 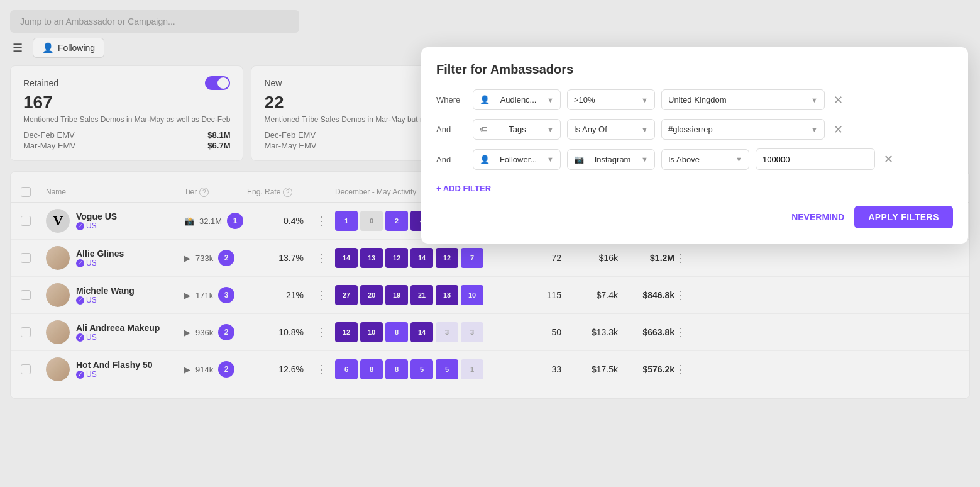 I want to click on person-select-icon: 👤, so click(x=485, y=99).